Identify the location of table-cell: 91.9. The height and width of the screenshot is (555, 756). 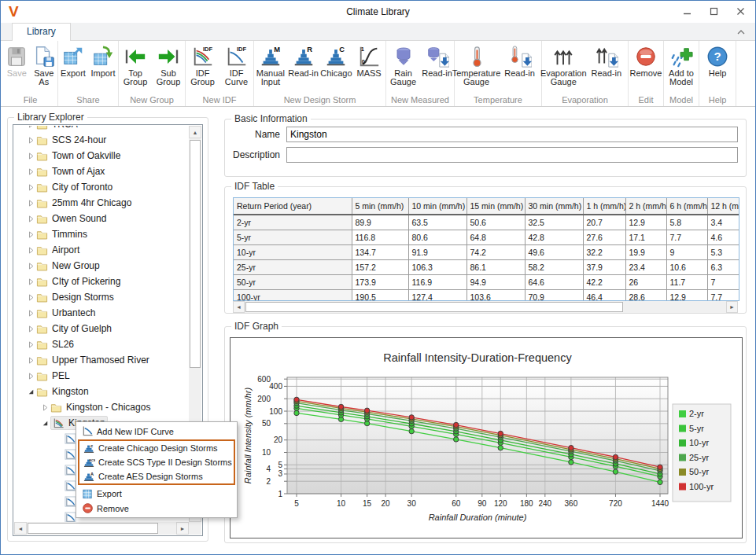
(437, 253).